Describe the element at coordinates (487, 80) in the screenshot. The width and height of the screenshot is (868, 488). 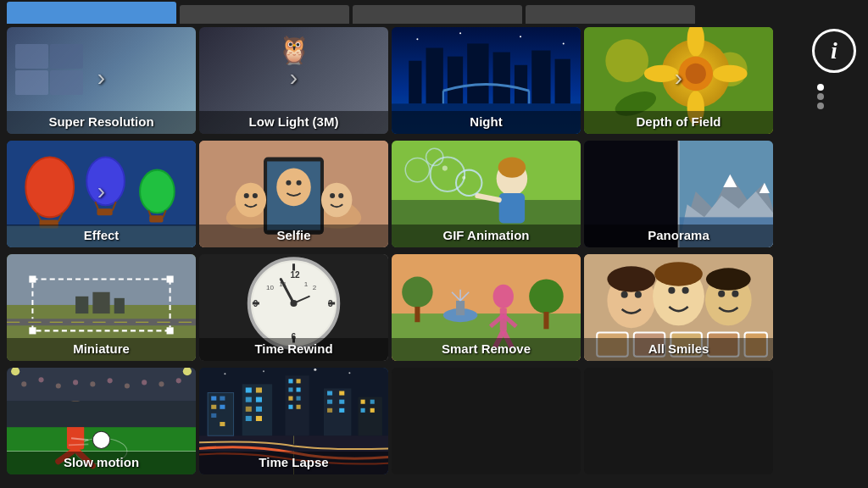
I see `tile-night: Night` at that location.